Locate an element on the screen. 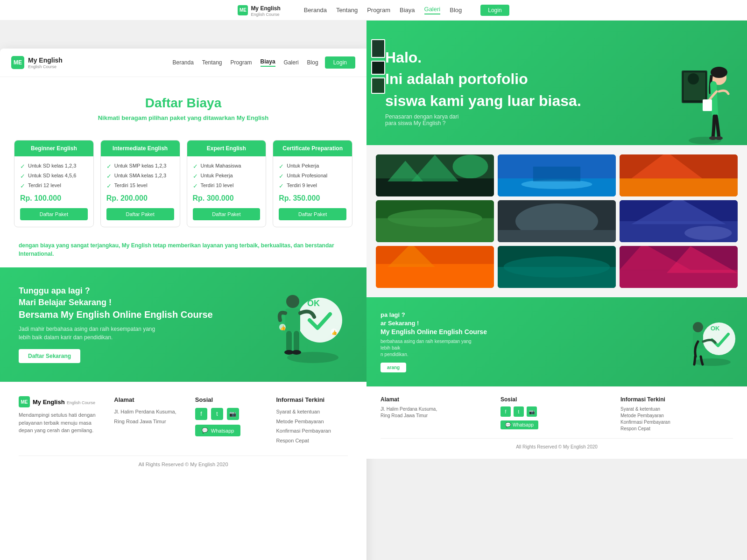  feature-beginner-1: ✓ Untuk SD kelas 1,2,3 is located at coordinates (54, 166).